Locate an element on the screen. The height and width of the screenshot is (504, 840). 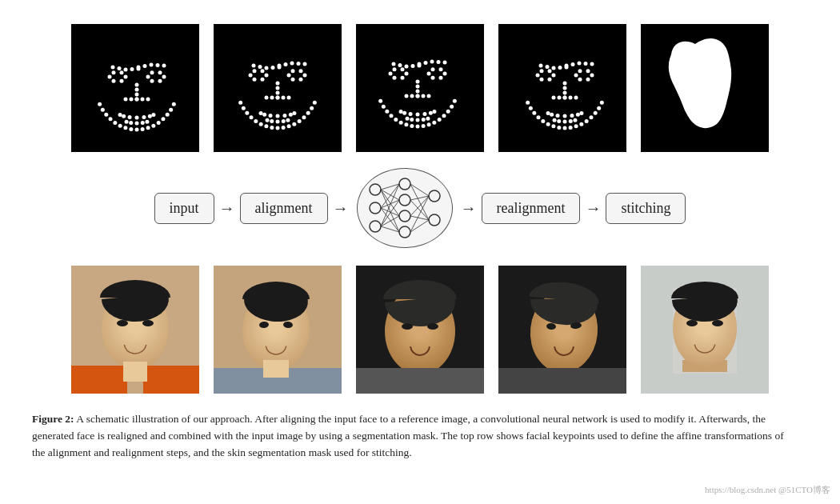
arrow-2: → is located at coordinates (341, 208).